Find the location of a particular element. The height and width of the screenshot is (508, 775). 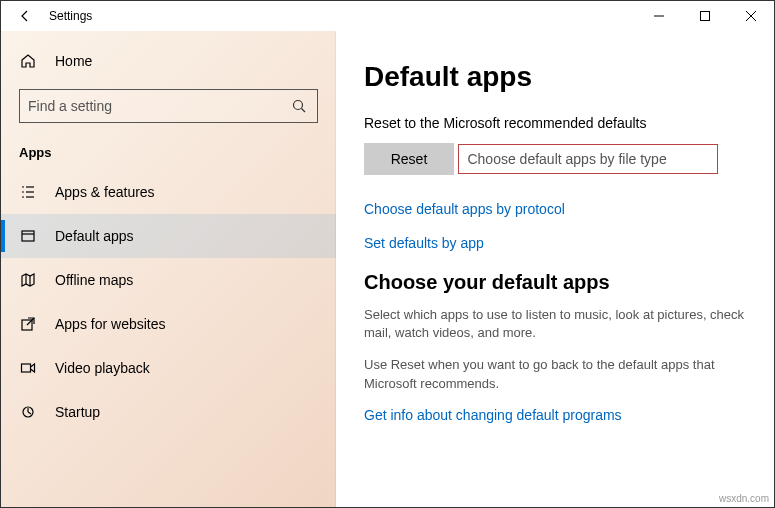

nav-apps-websites: Apps for websites is located at coordinates (168, 324).